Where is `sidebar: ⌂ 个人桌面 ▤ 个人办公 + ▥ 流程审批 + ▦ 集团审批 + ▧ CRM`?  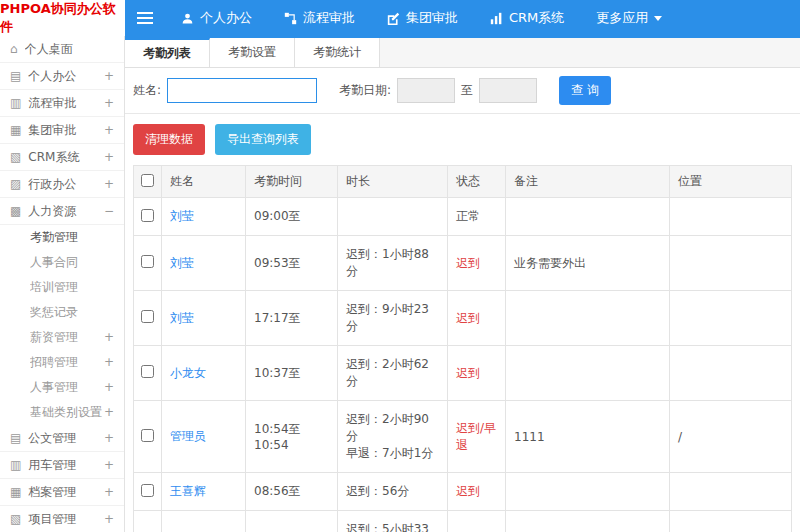 sidebar: ⌂ 个人桌面 ▤ 个人办公 + ▥ 流程审批 + ▦ 集团审批 + ▧ CRM is located at coordinates (62, 284).